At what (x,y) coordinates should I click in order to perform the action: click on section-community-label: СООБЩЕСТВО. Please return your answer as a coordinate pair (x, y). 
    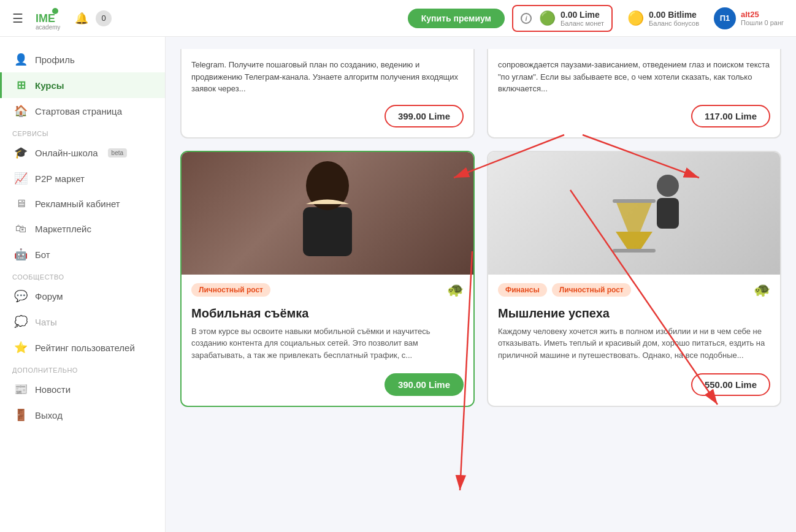
    Looking at the image, I should click on (82, 275).